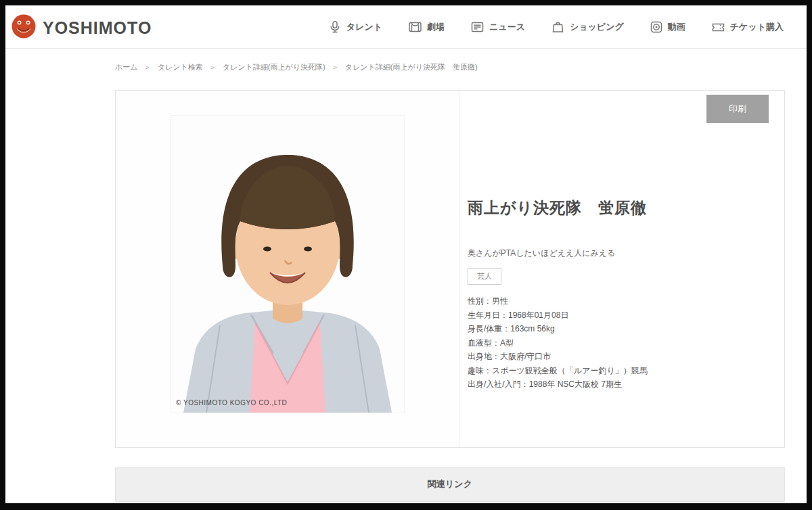  What do you see at coordinates (24, 28) in the screenshot?
I see `yoshimoto-face-icon` at bounding box center [24, 28].